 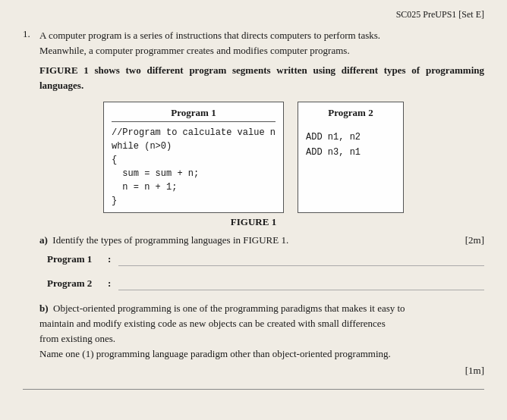 What do you see at coordinates (262, 371) in the screenshot?
I see `sub-b-marks-row: [1m]` at bounding box center [262, 371].